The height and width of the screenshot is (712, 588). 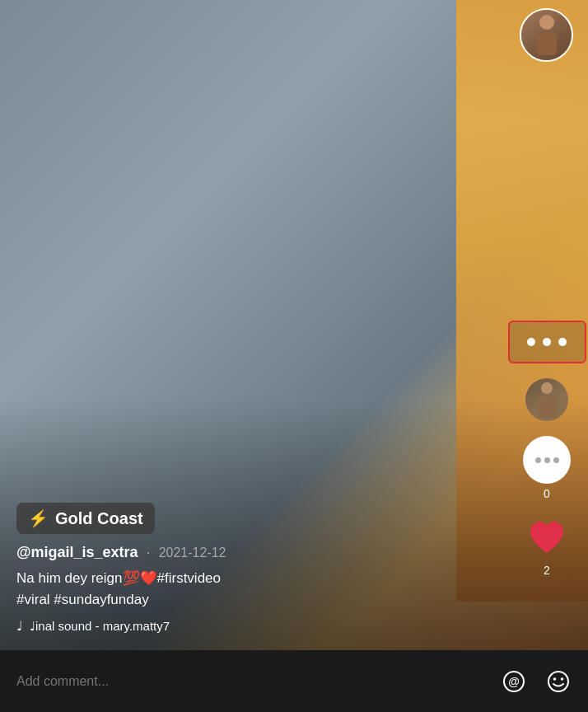 I want to click on more-options-button, so click(x=547, y=342).